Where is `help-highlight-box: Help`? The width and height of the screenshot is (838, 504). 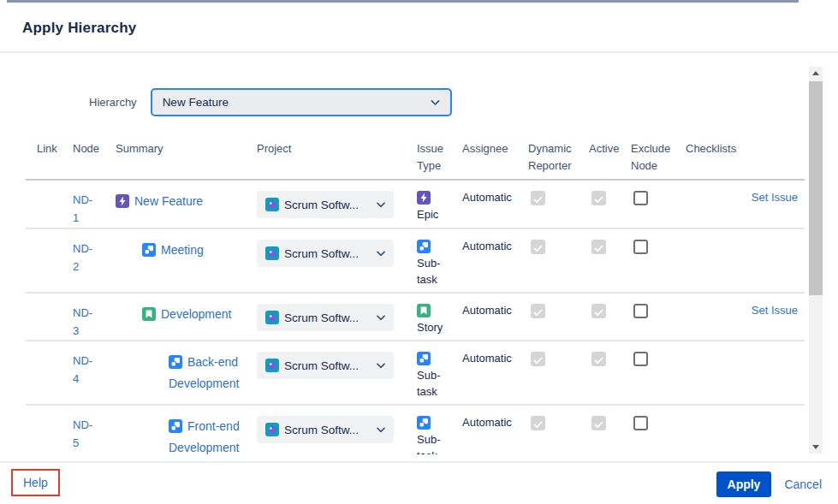 help-highlight-box: Help is located at coordinates (36, 483).